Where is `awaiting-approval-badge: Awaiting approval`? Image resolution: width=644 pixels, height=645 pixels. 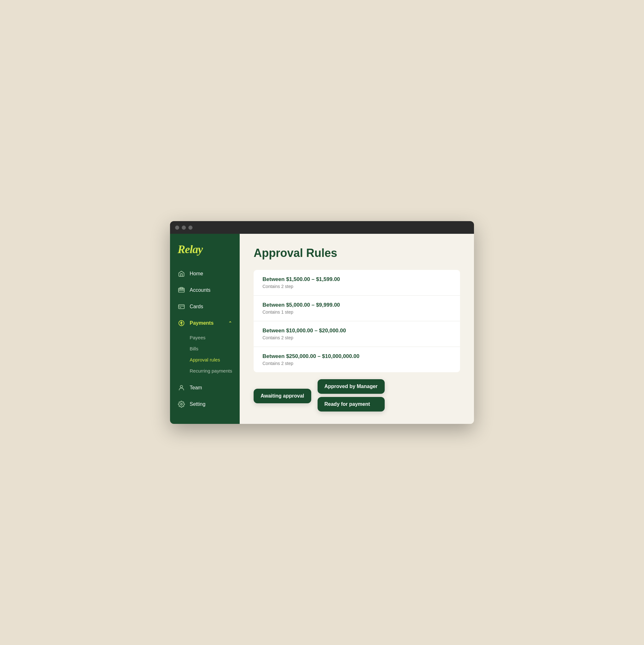 awaiting-approval-badge: Awaiting approval is located at coordinates (282, 396).